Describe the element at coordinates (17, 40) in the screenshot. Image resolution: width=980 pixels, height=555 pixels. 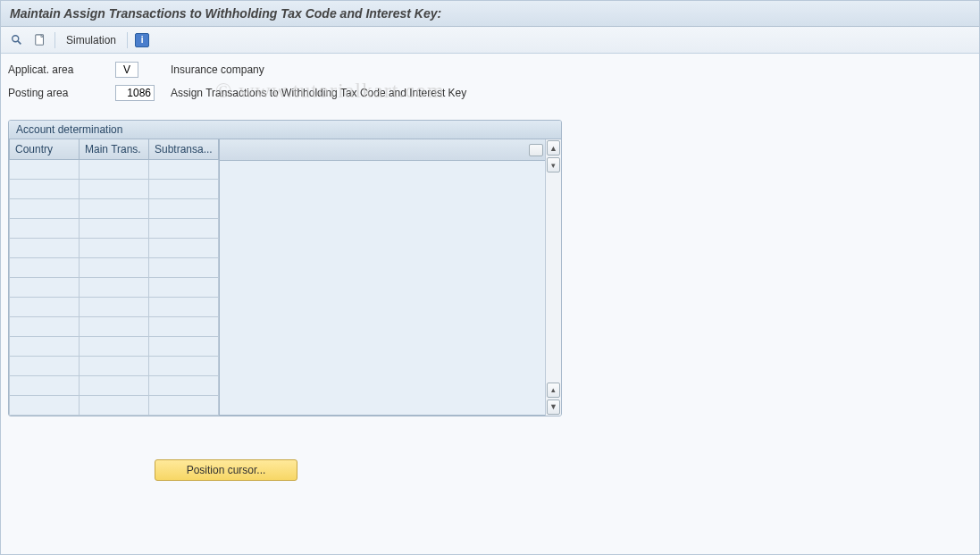
I see `magnifier-icon` at that location.